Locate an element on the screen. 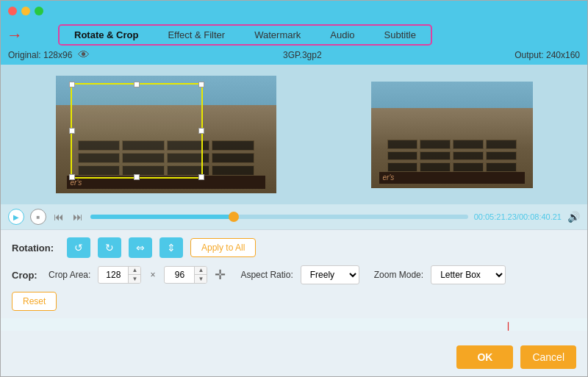 The image size is (588, 377). crop-height-input is located at coordinates (179, 275).